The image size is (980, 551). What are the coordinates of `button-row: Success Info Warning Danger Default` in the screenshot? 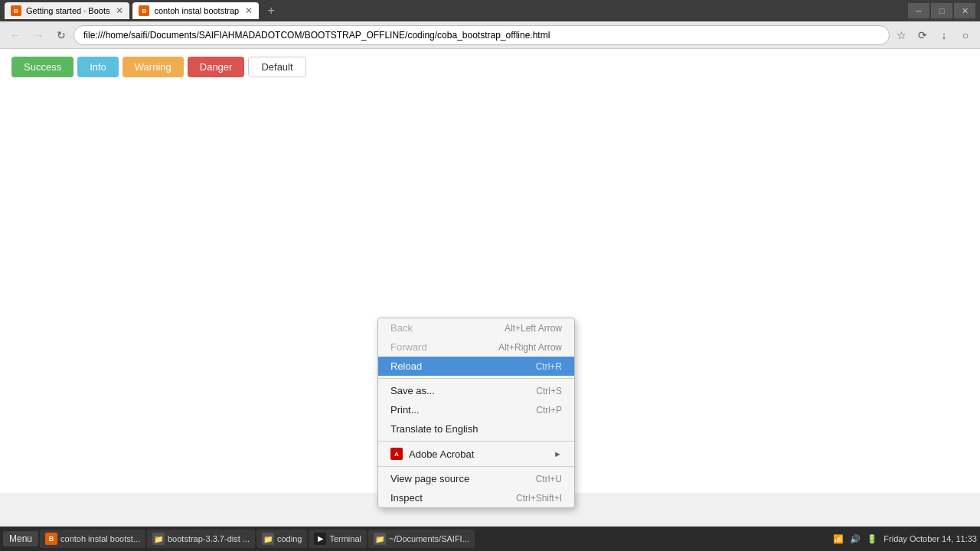 It's located at (490, 67).